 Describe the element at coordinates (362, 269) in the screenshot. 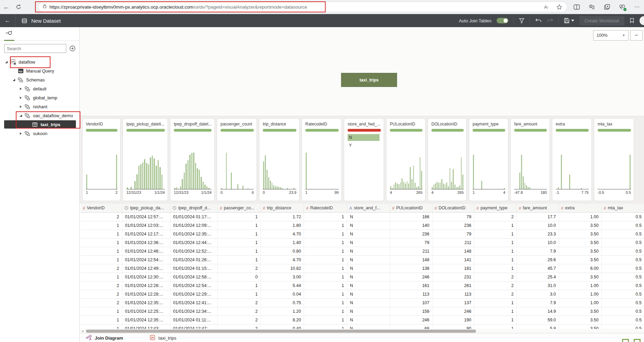

I see `table-row: 201/01/2024 12:49:...01/01/2024 01:15:..…` at that location.